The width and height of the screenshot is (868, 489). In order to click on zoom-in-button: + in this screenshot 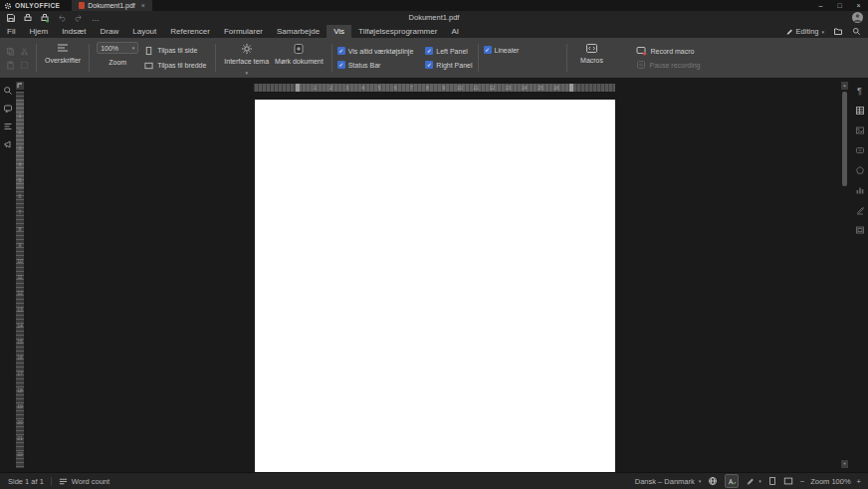, I will do `click(859, 482)`.